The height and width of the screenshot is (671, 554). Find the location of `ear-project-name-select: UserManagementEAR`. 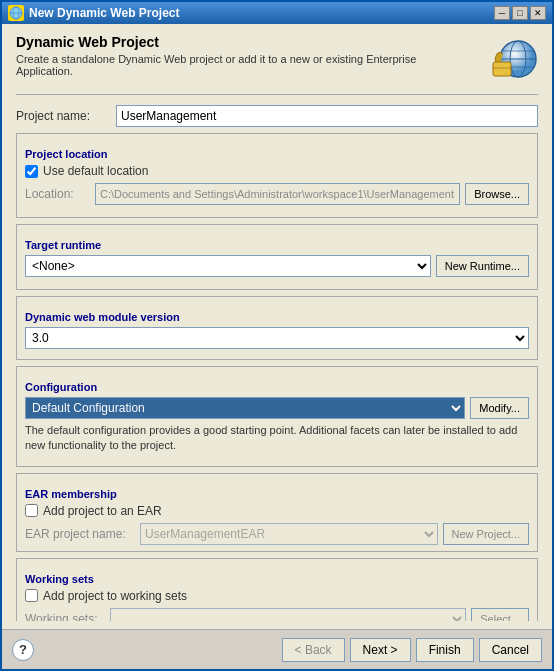

ear-project-name-select: UserManagementEAR is located at coordinates (289, 534).